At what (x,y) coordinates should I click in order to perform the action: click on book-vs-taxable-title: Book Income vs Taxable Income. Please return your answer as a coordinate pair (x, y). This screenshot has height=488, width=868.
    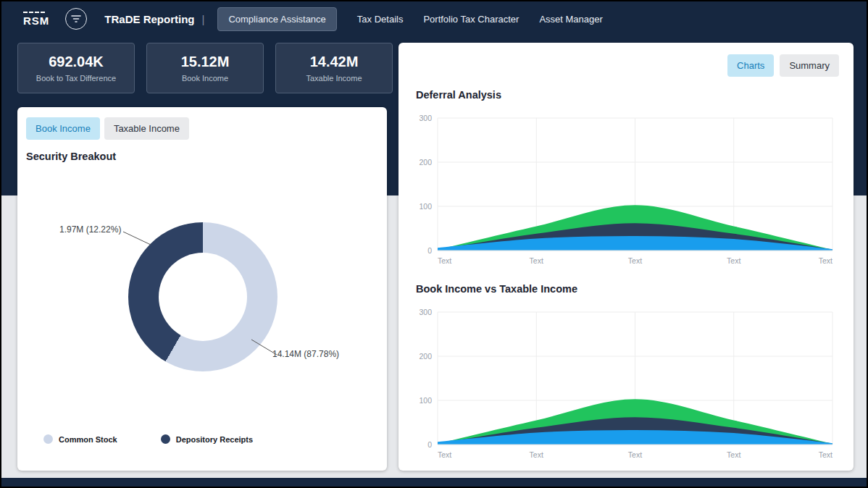
    Looking at the image, I should click on (497, 289).